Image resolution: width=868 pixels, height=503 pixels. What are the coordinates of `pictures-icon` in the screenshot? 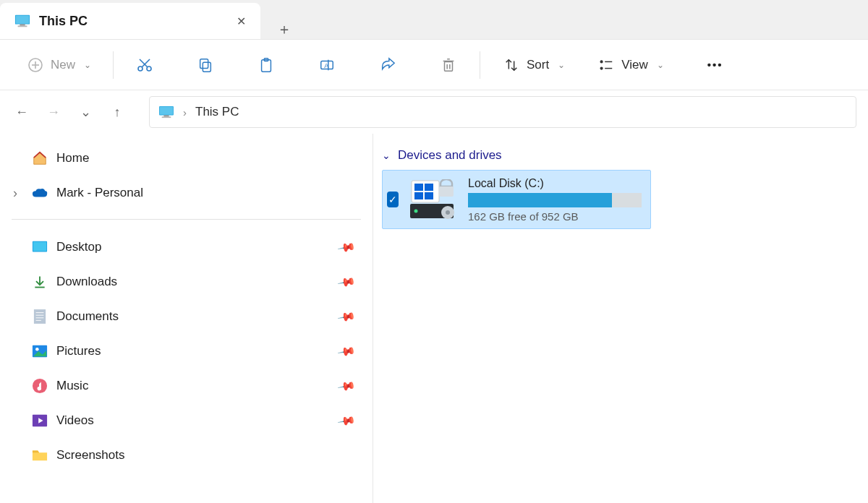 It's located at (40, 351).